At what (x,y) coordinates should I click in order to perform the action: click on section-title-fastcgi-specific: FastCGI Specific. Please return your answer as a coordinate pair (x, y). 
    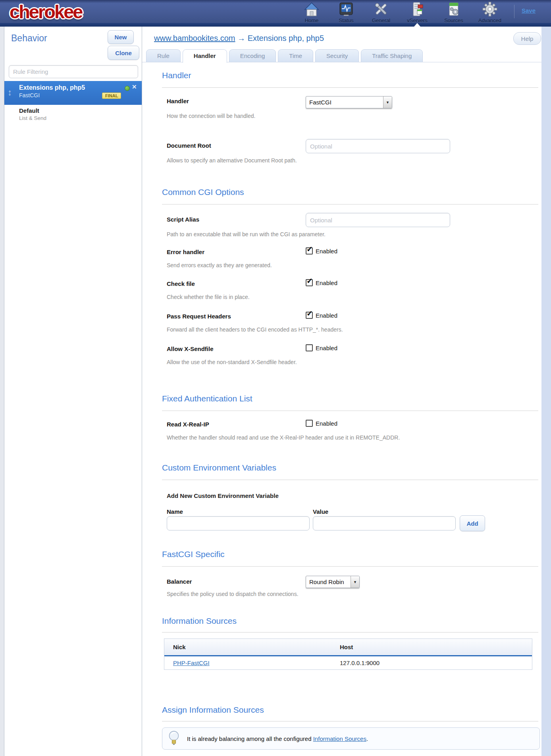
    Looking at the image, I should click on (193, 554).